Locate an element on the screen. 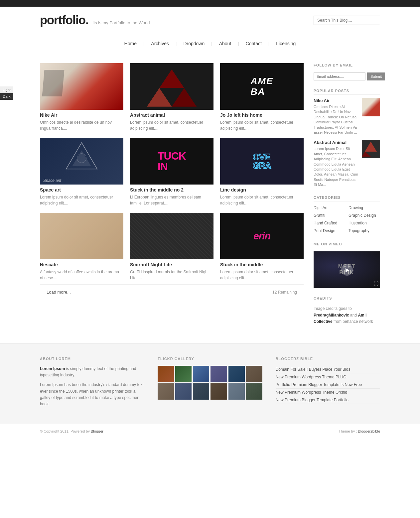  footer-bloggerz: BLOGGERZ BIBLE Domain For Sale!! Buyers … is located at coordinates (328, 384).